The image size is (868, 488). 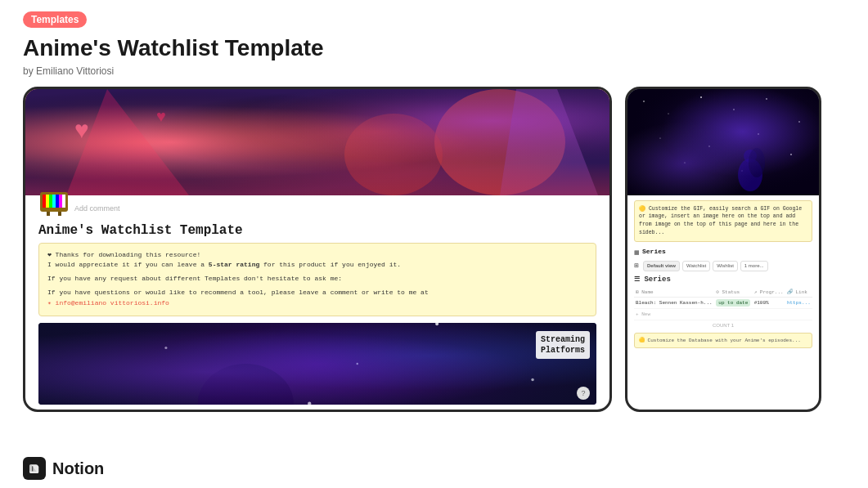 I want to click on anime-art: ♥ ♥, so click(x=317, y=142).